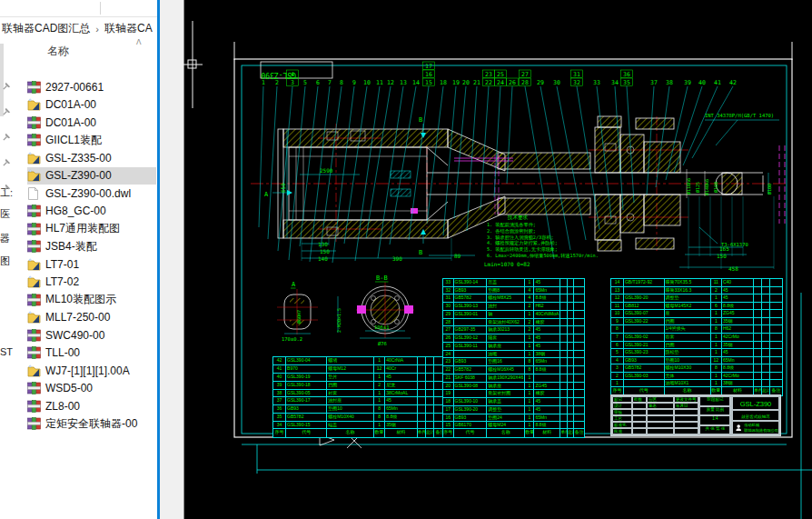 The height and width of the screenshot is (519, 812). What do you see at coordinates (92, 334) in the screenshot?
I see `file-row: SWC490-00` at bounding box center [92, 334].